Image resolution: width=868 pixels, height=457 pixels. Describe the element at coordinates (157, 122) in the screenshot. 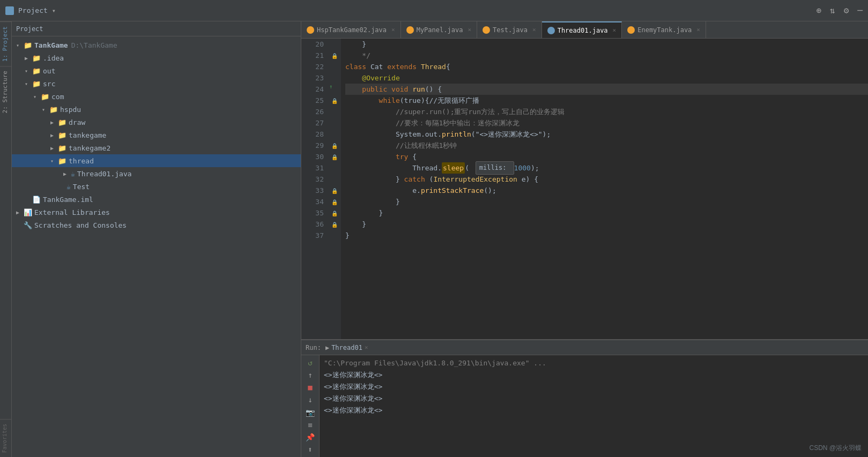

I see `tree-item-draw: ▶ 📁 draw` at that location.